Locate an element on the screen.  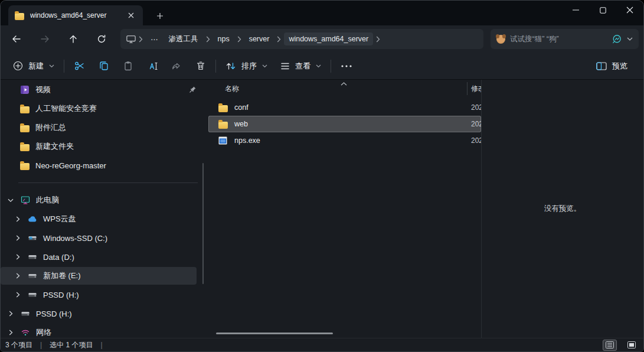
drive-icon is located at coordinates (25, 314).